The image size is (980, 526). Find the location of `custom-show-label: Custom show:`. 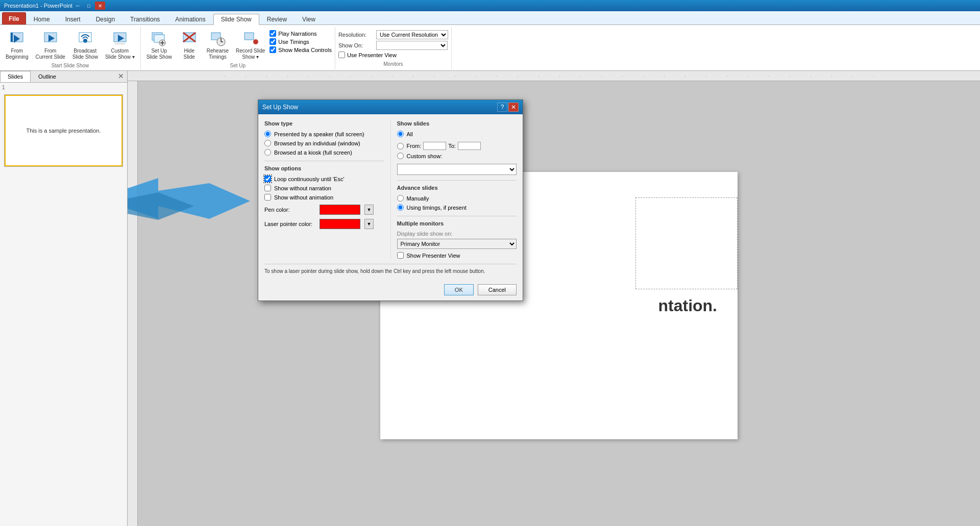

custom-show-label: Custom show: is located at coordinates (425, 156).